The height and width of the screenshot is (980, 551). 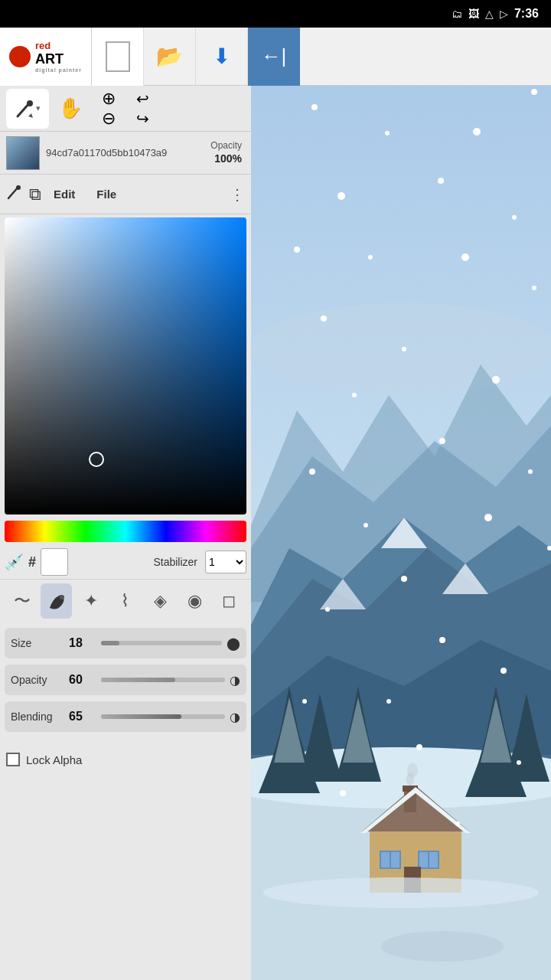 I want to click on wave-brush-button: ⌇, so click(x=126, y=601).